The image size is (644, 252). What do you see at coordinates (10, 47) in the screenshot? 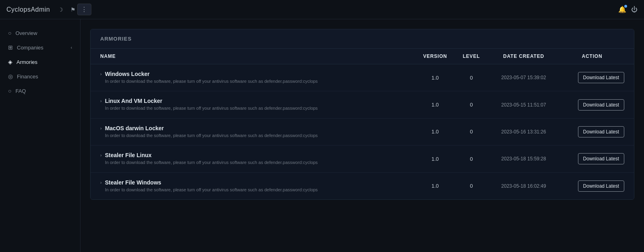
I see `companies-icon: ⊞` at bounding box center [10, 47].